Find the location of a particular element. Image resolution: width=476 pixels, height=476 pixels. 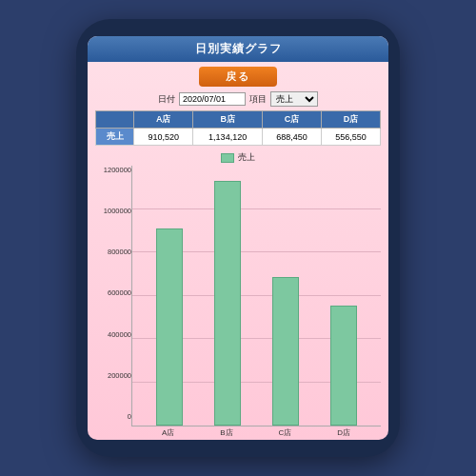

col-header-a: A店 is located at coordinates (164, 120).